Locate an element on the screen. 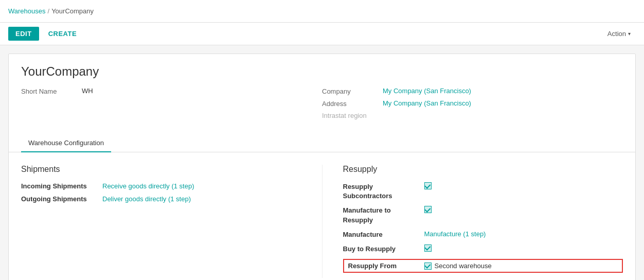 The width and height of the screenshot is (644, 280). manufacture-step-value: Manufacture (1 step) is located at coordinates (455, 234).